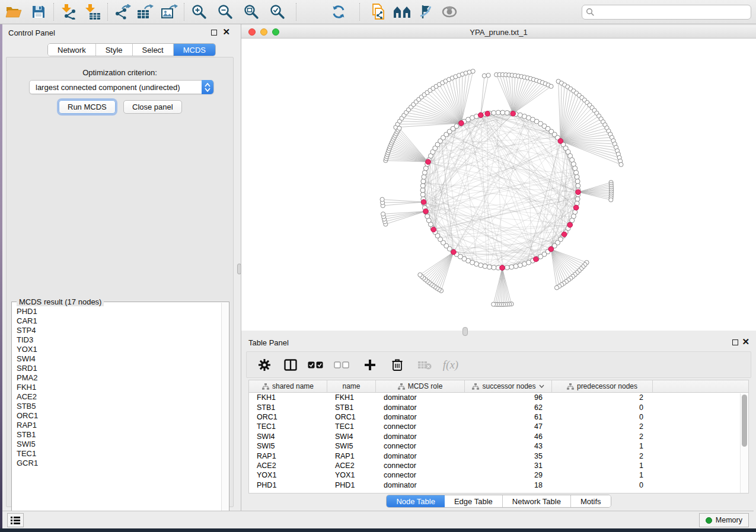 The image size is (756, 532). What do you see at coordinates (117, 454) in the screenshot?
I see `mcds-result-item: TEC1` at bounding box center [117, 454].